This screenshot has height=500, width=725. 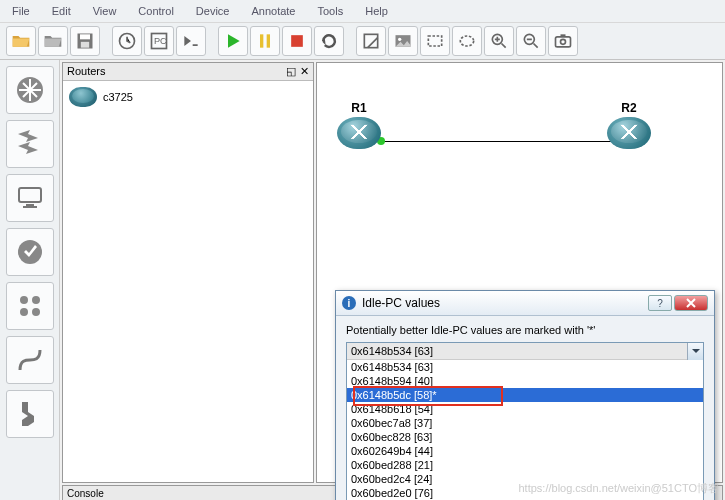 What do you see at coordinates (62, 11) in the screenshot?
I see `menu-edit: Edit` at bounding box center [62, 11].